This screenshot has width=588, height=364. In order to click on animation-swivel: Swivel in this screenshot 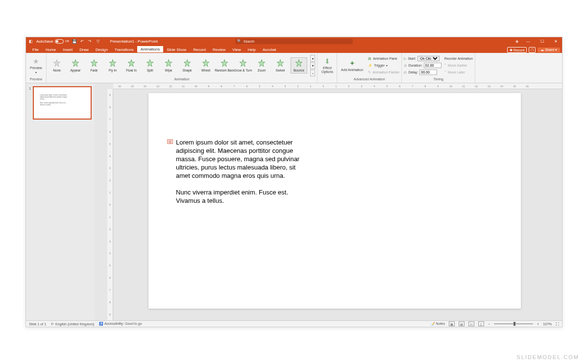, I will do `click(280, 66)`.